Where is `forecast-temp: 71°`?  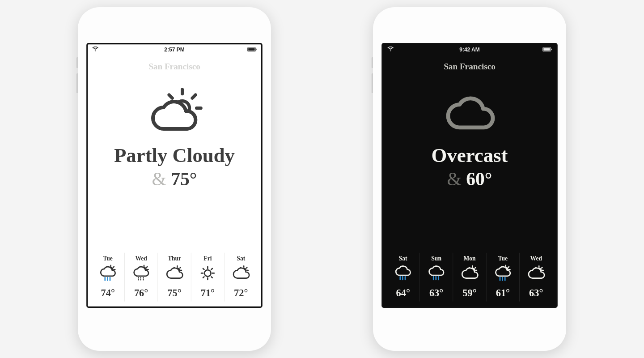
forecast-temp: 71° is located at coordinates (208, 293).